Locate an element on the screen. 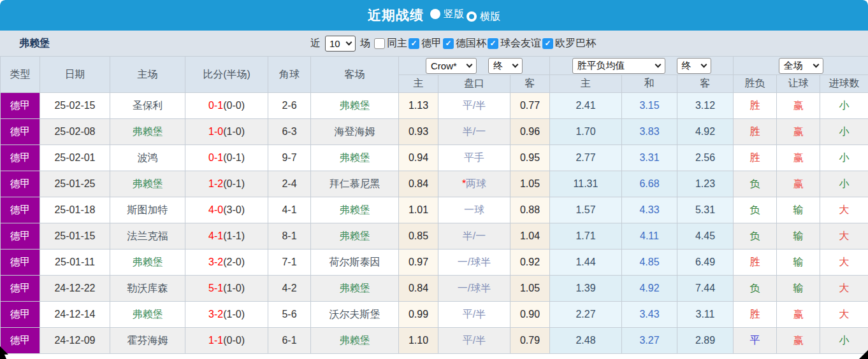 Image resolution: width=868 pixels, height=359 pixels. filter-controls: 近 10 场 ✓同主✓德甲✓德国杯✓球会友谊✓欧罗巴杯 is located at coordinates (453, 43).